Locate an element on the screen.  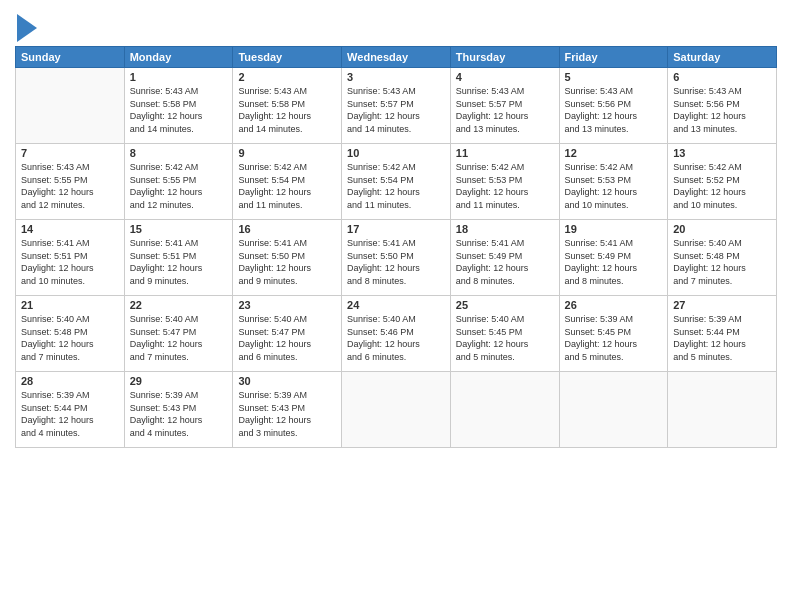
column-header-saturday: Saturday is located at coordinates (722, 58).